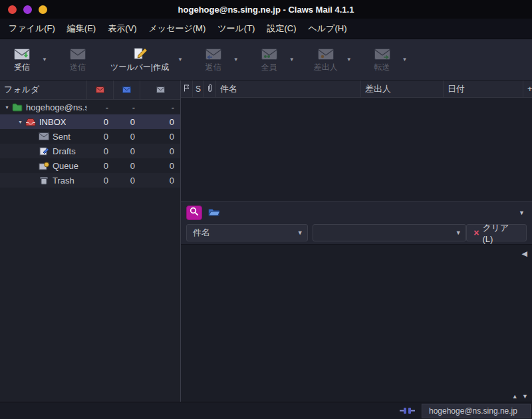 The width and height of the screenshot is (532, 419). What do you see at coordinates (90, 180) in the screenshot?
I see `folder-row-trash: Trash 0 0 0` at bounding box center [90, 180].